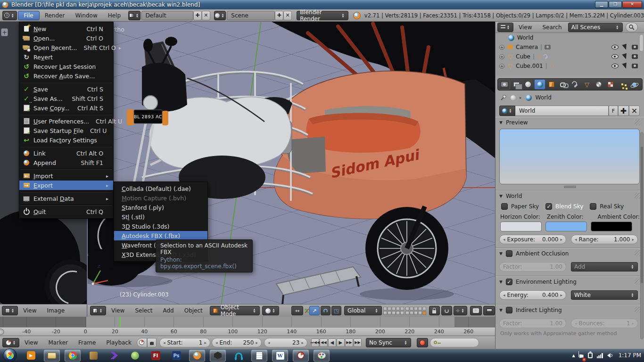 This screenshot has height=362, width=644. I want to click on menu-item: Quit Ctrl Q ▸, so click(66, 212).